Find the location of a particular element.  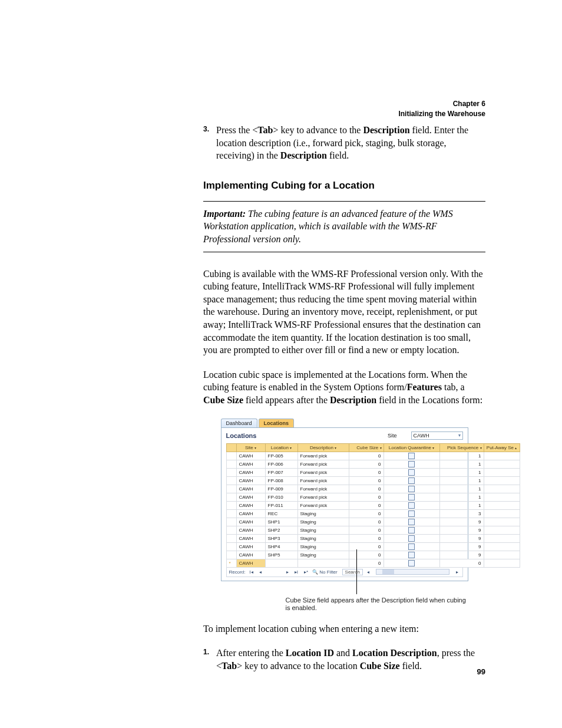

tab-locations: Locations is located at coordinates (277, 423).